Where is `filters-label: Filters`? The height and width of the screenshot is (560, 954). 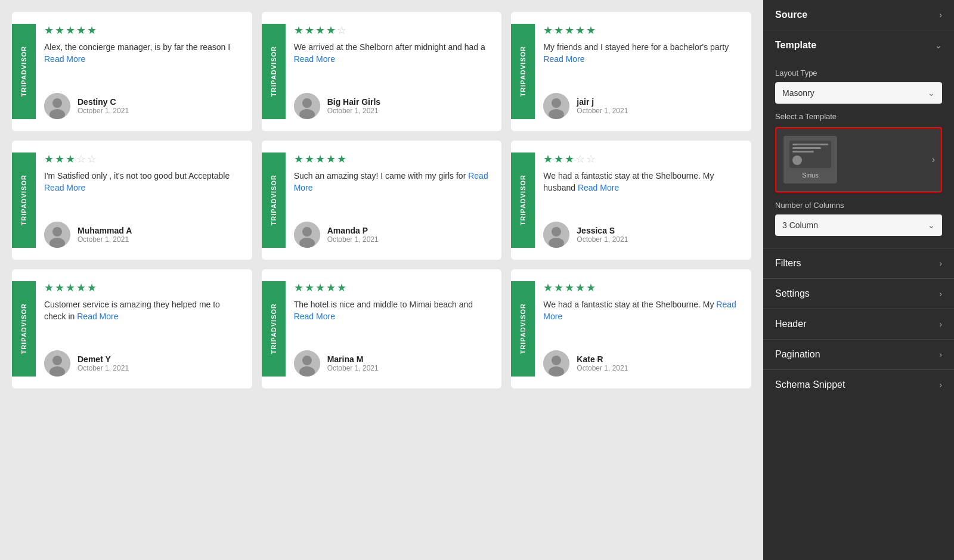
filters-label: Filters is located at coordinates (788, 263).